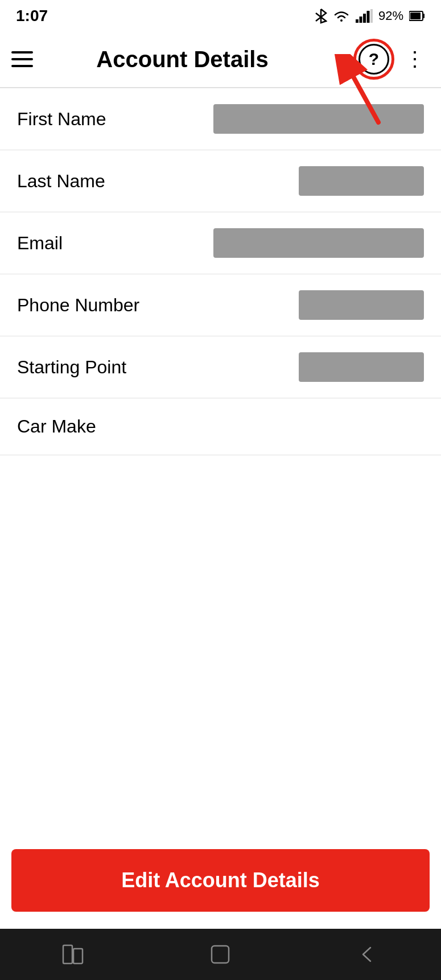  I want to click on help-button-inner: ?, so click(374, 59).